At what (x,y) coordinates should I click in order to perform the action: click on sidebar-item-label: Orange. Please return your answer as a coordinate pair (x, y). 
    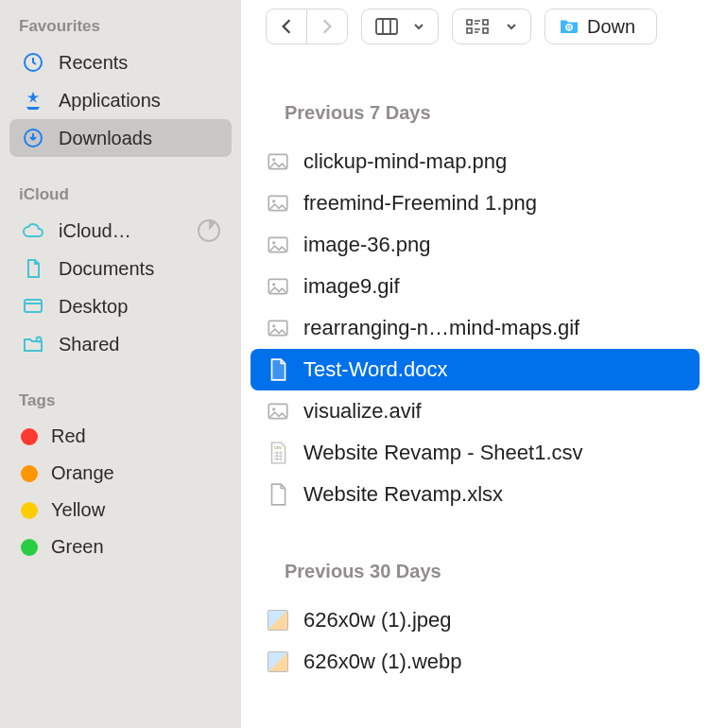
    Looking at the image, I should click on (83, 473).